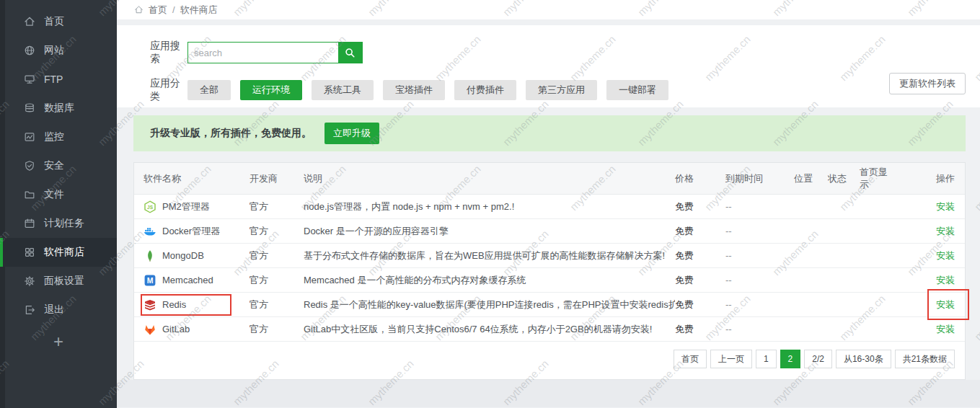 This screenshot has height=408, width=980. Describe the element at coordinates (731, 359) in the screenshot. I see `pagination-prev: 上一页` at that location.